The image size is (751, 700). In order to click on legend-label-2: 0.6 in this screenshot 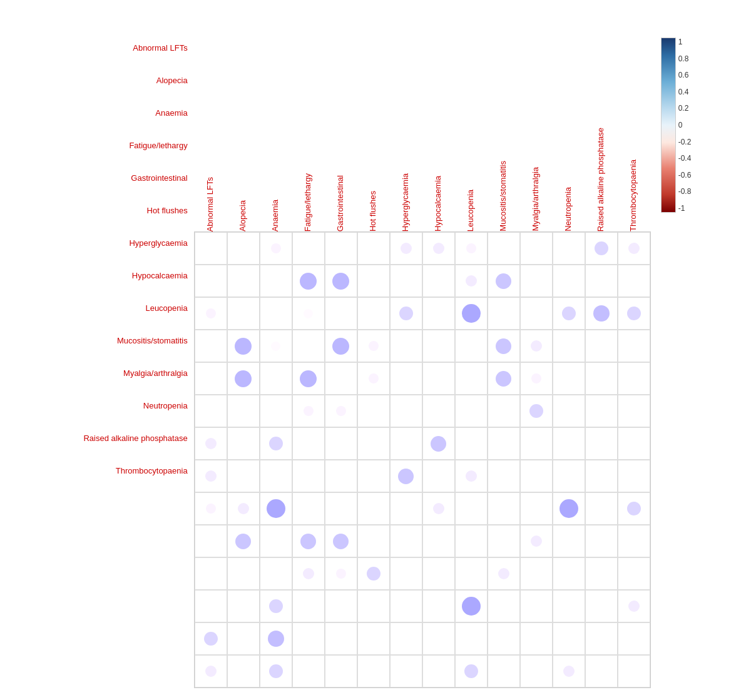, I will do `click(685, 75)`.